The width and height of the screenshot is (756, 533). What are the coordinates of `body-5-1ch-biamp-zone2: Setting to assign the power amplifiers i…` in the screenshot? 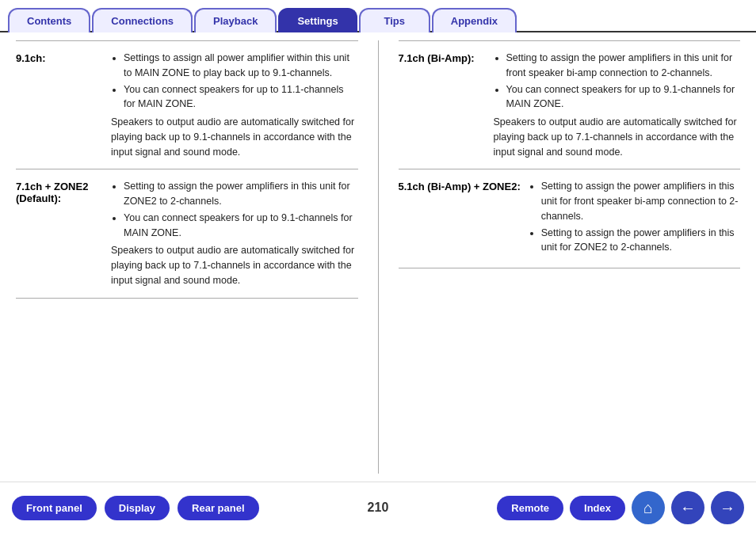 It's located at (634, 219).